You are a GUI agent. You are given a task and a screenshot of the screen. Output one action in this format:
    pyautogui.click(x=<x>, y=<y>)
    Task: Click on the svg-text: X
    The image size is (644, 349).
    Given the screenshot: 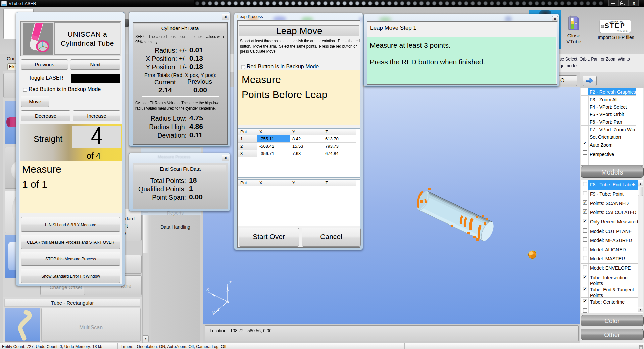 What is the action you would take?
    pyautogui.click(x=208, y=289)
    